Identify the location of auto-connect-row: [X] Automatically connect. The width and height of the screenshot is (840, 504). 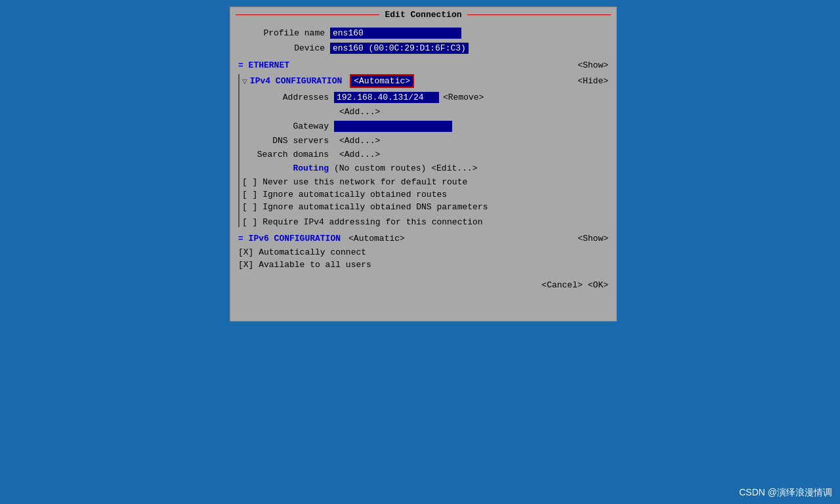
(423, 252).